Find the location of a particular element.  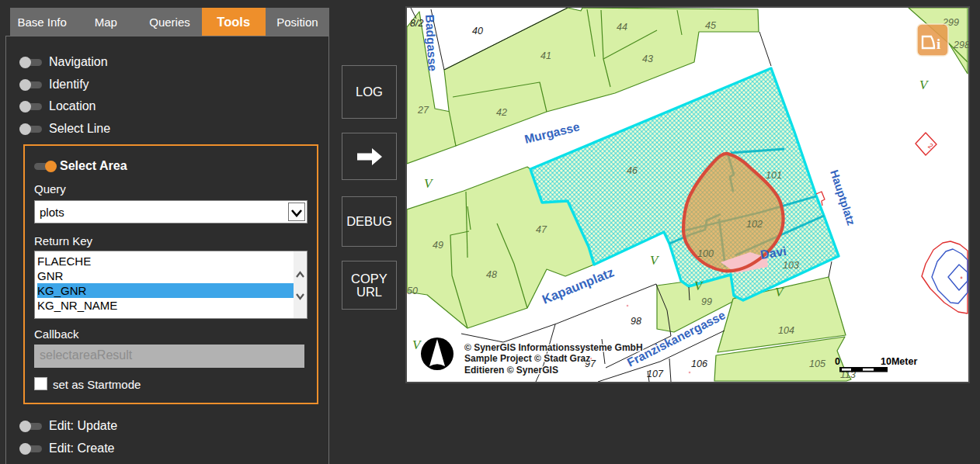

svg-text: 101 is located at coordinates (773, 175).